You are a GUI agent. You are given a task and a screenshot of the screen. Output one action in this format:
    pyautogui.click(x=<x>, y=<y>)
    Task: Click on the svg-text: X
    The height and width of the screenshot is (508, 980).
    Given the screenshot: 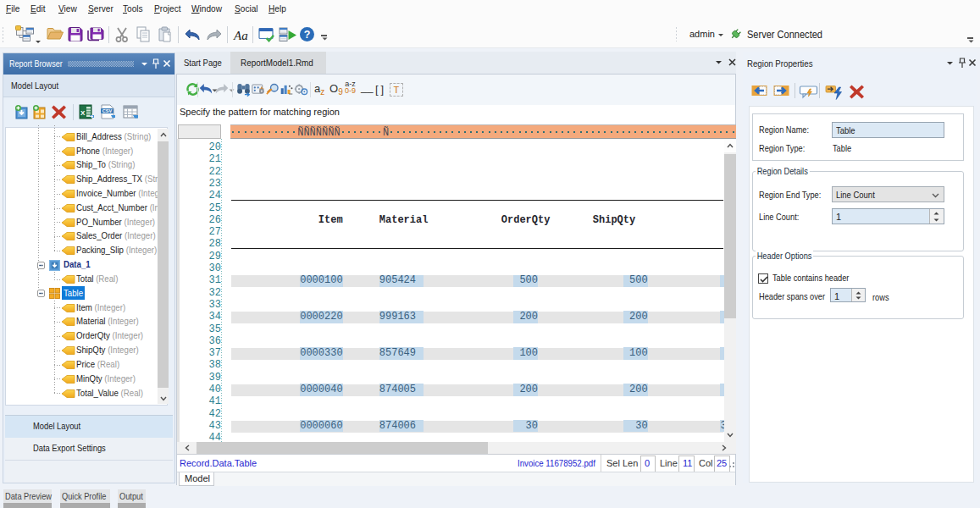 What is the action you would take?
    pyautogui.click(x=83, y=113)
    